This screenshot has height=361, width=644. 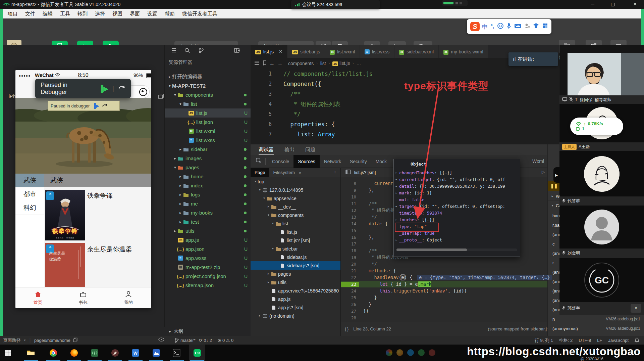 What do you see at coordinates (509, 27) in the screenshot?
I see `ime-toolbar: S 中 °,` at bounding box center [509, 27].